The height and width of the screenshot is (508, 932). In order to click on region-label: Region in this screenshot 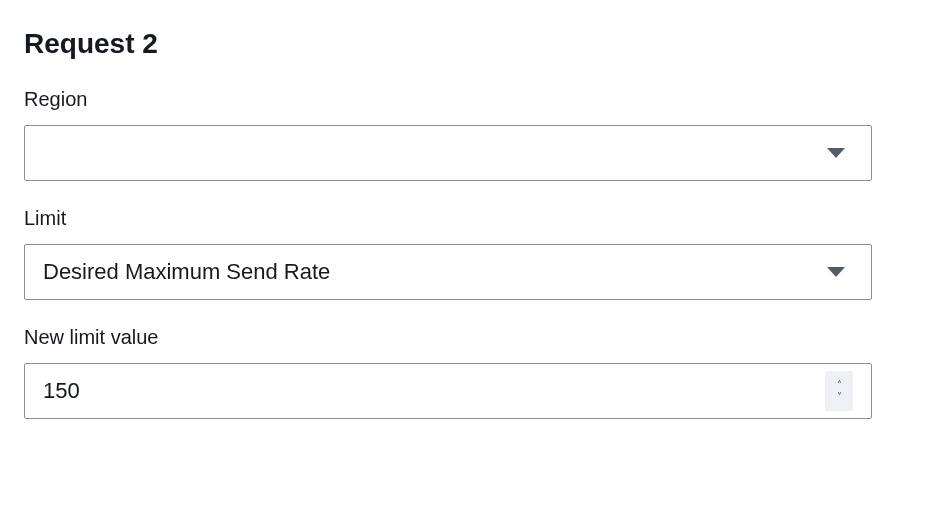, I will do `click(466, 100)`.